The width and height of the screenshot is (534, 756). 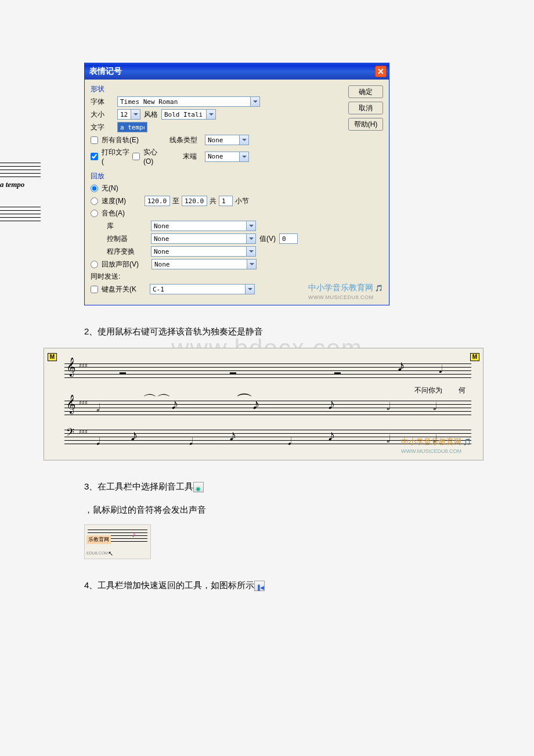 What do you see at coordinates (366, 108) in the screenshot?
I see `cancel-button: 取消` at bounding box center [366, 108].